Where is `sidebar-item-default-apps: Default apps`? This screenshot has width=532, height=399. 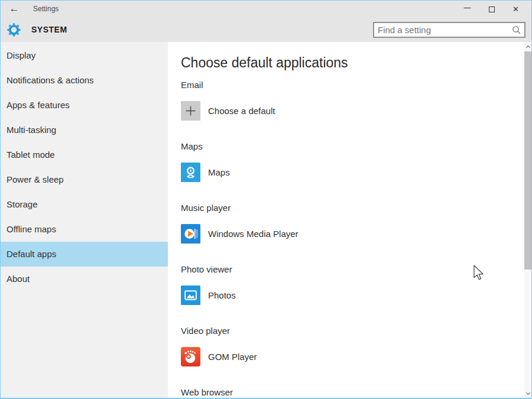
sidebar-item-default-apps: Default apps is located at coordinates (84, 254).